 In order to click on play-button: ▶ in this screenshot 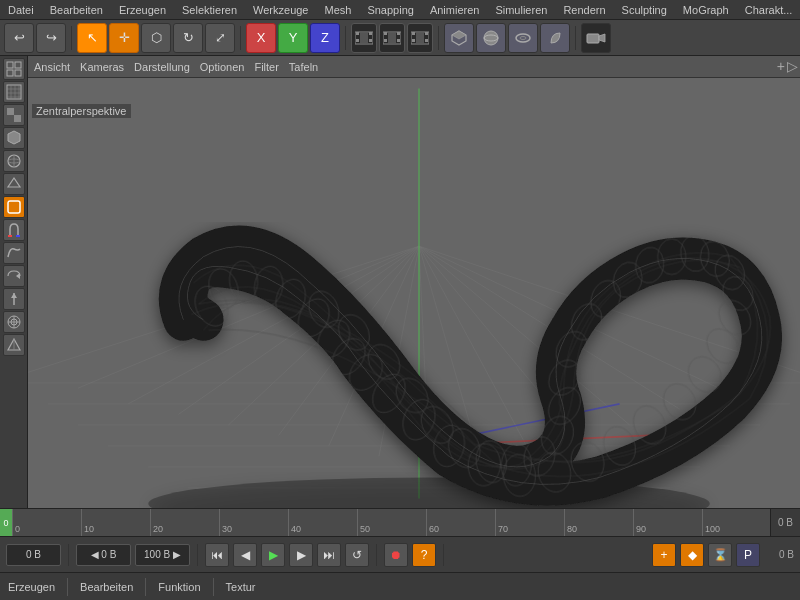, I will do `click(273, 555)`.